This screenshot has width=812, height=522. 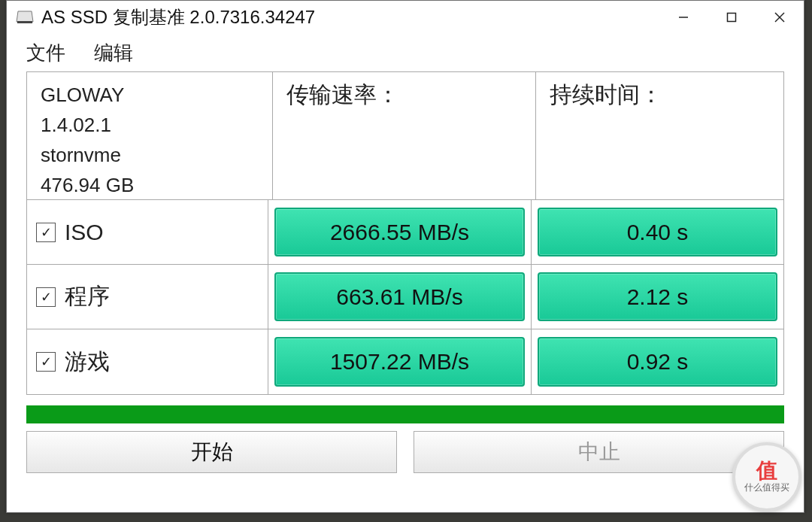 I want to click on button-row: 开始 中止, so click(x=405, y=452).